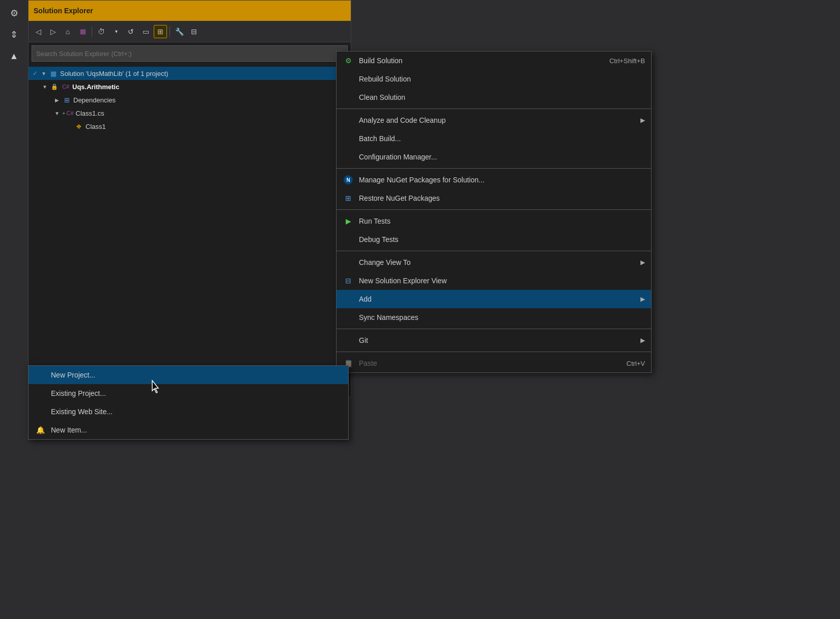  Describe the element at coordinates (642, 299) in the screenshot. I see `add-arrow: ▶` at that location.